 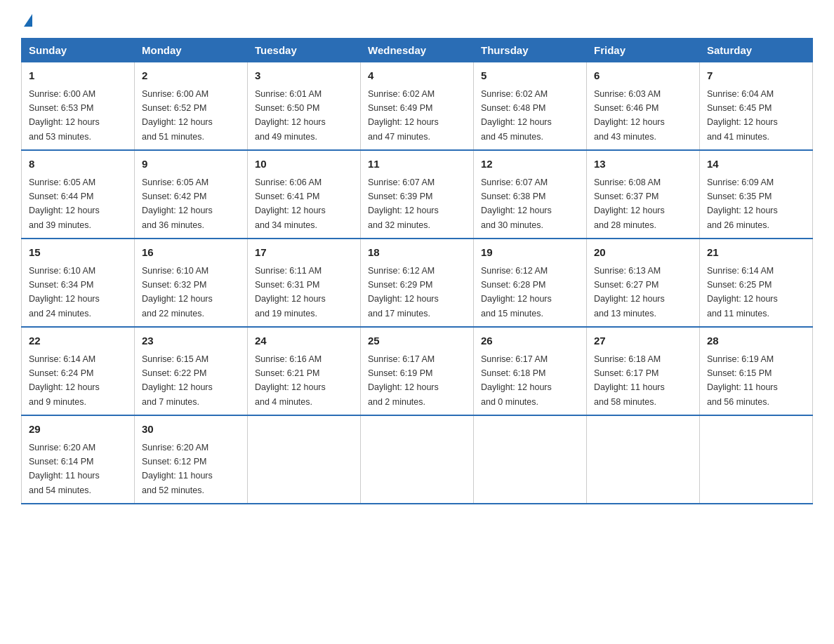 I want to click on day-info: Sunrise: 6:00 AMSunset: 6:53 PMDaylight:…, so click(x=65, y=115).